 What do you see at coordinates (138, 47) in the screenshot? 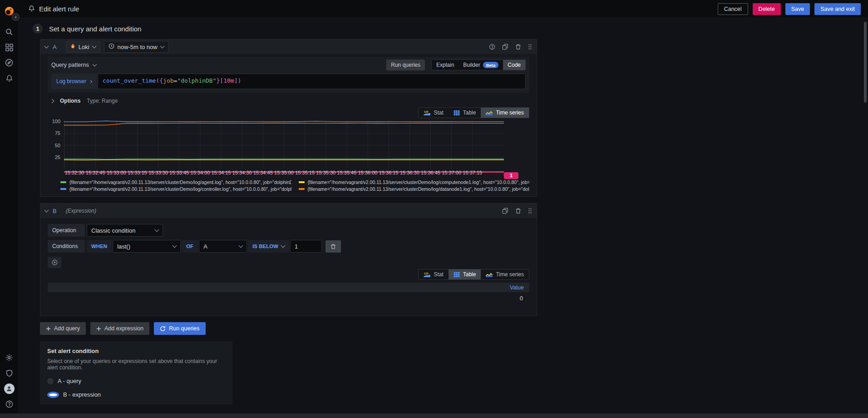
I see `time-range-value: now-5m to now` at bounding box center [138, 47].